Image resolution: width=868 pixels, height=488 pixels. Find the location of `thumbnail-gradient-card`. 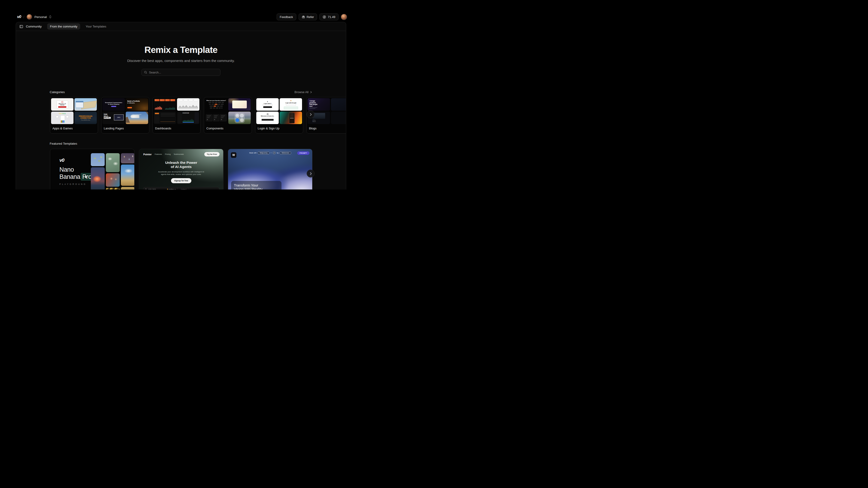

thumbnail-gradient-card is located at coordinates (240, 104).